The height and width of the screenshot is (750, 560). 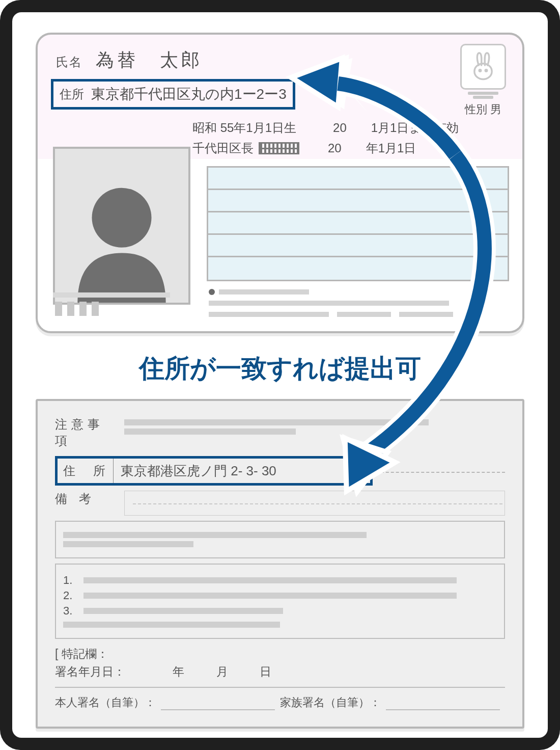 I want to click on bunny-icon, so click(x=483, y=67).